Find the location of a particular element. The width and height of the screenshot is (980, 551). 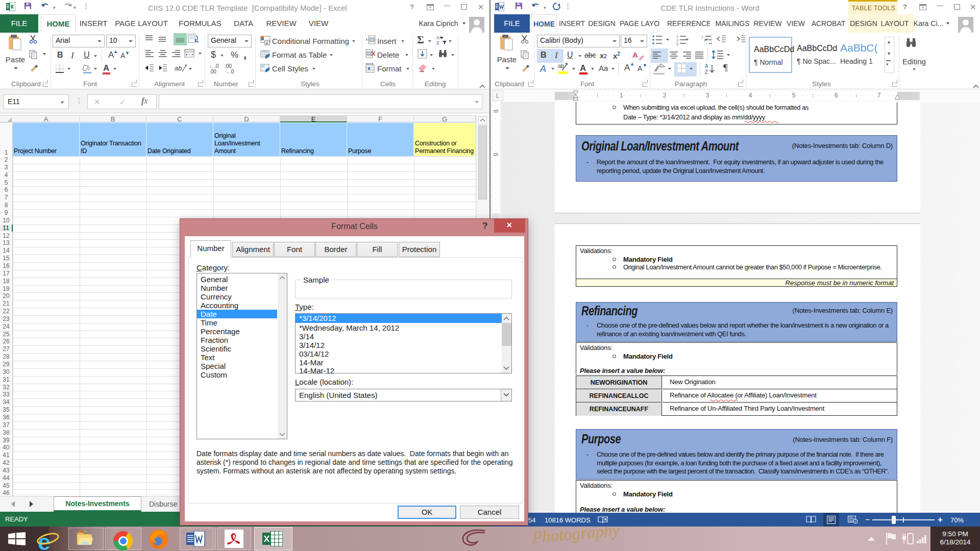

svg-text: 2 is located at coordinates (677, 41).